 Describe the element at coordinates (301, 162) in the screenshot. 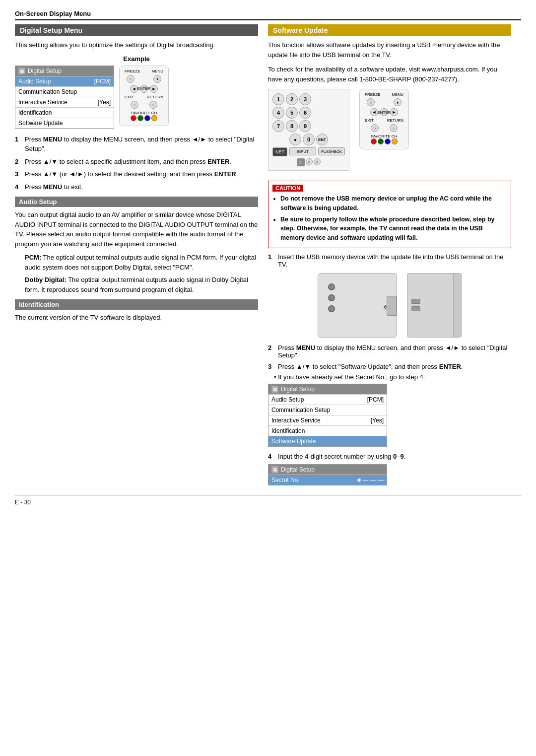

I see `icon-square: □` at that location.